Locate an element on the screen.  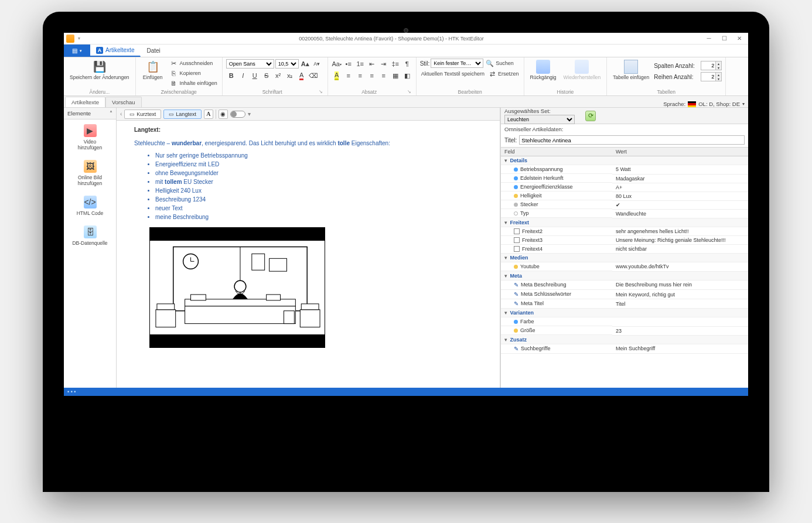
save-changes-button: 💾 Speichern der Änderungen is located at coordinates (100, 70).